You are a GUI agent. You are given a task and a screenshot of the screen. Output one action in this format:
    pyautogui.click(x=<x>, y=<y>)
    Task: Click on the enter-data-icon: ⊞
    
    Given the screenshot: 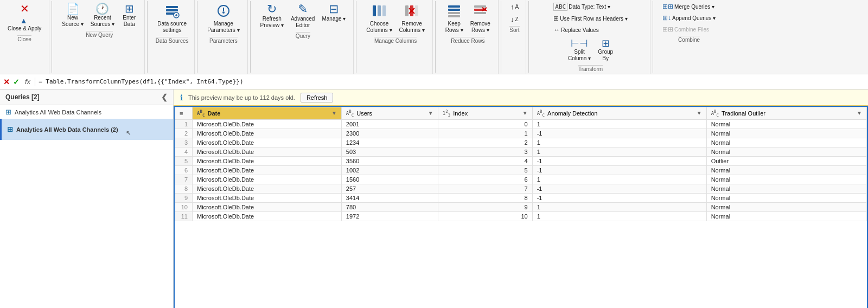 What is the action you would take?
    pyautogui.click(x=129, y=9)
    